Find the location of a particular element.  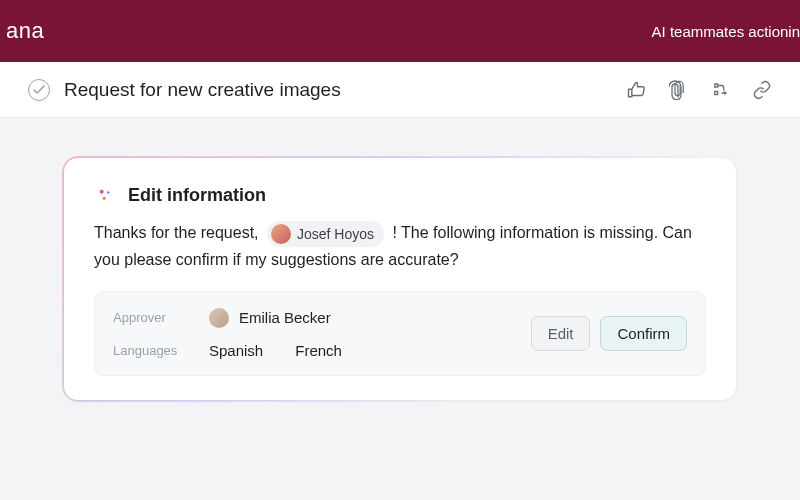

message-pre: Thanks for the request, is located at coordinates (178, 232).